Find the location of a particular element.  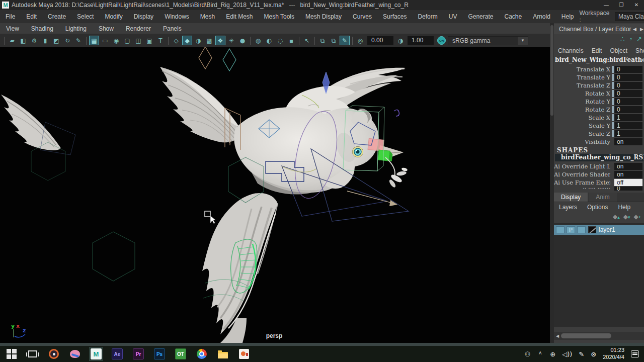

chevron-up-icon: ＾ is located at coordinates (540, 354).